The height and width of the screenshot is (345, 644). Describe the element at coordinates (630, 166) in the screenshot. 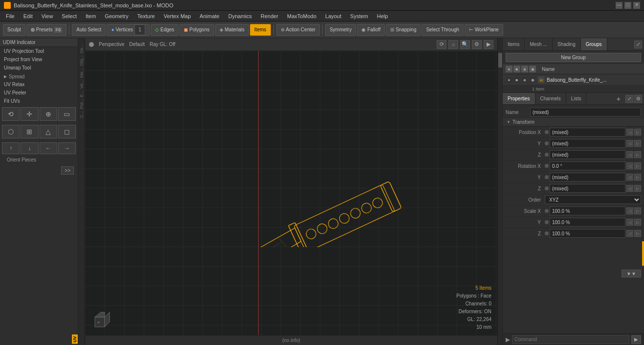

I see `rot-x-left-btn: ◁` at that location.